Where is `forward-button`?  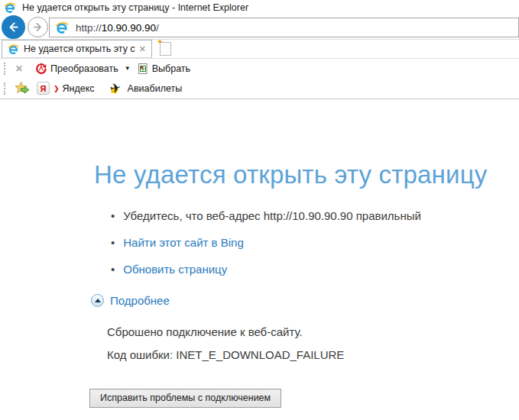 forward-button is located at coordinates (38, 27).